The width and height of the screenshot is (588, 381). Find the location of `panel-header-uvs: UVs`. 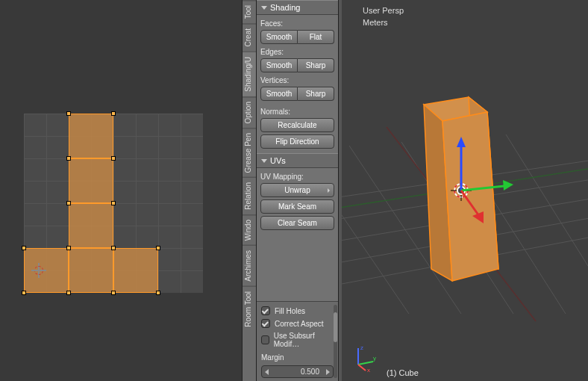

panel-header-uvs: UVs is located at coordinates (297, 161).